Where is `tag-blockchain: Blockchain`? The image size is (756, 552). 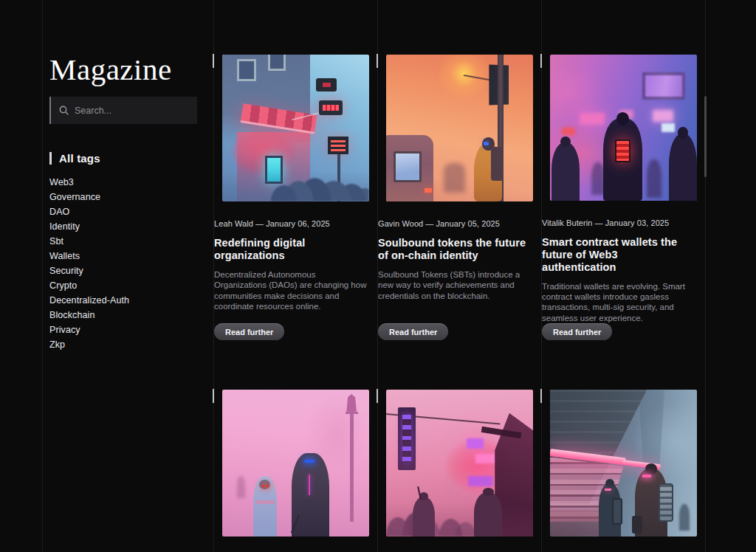 tag-blockchain: Blockchain is located at coordinates (123, 315).